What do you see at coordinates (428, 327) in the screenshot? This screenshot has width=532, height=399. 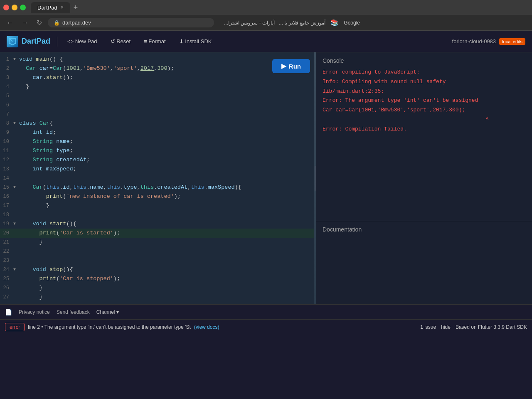 I see `issues-count: 1 issue` at bounding box center [428, 327].